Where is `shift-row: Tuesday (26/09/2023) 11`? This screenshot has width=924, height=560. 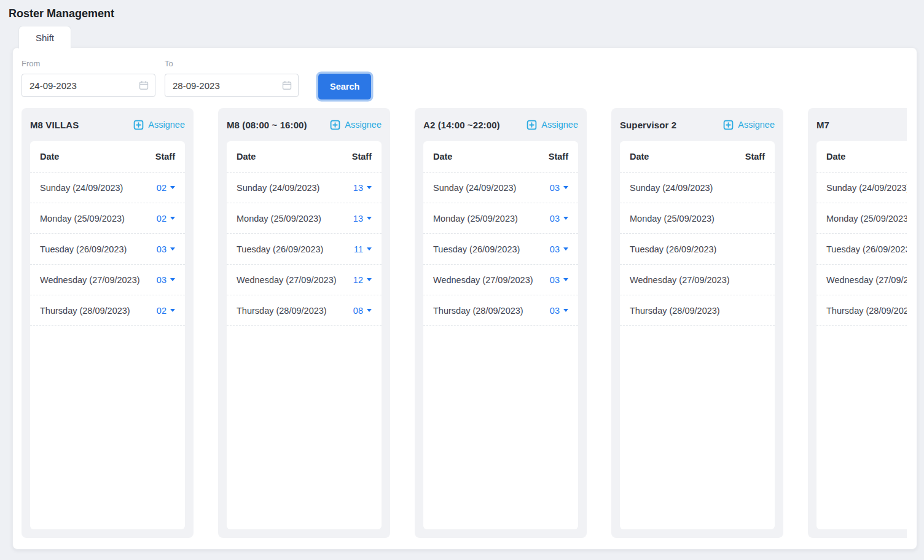
shift-row: Tuesday (26/09/2023) 11 is located at coordinates (304, 249).